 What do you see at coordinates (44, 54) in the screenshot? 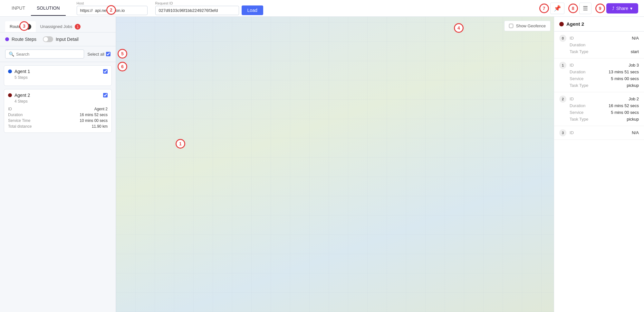
I see `search-box: 🔍` at bounding box center [44, 54].